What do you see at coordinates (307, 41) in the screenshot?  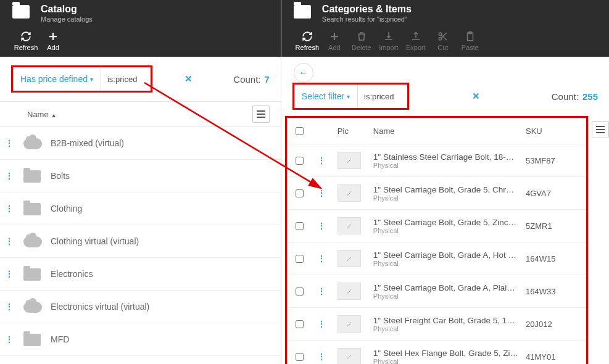 I see `r-refresh-button: Refresh` at bounding box center [307, 41].